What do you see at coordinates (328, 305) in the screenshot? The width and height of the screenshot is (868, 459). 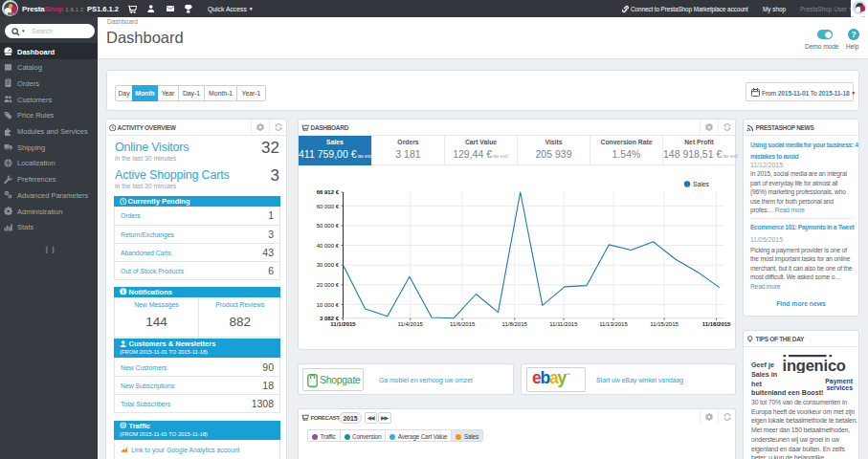 I see `svg-text: 10 000 €` at bounding box center [328, 305].